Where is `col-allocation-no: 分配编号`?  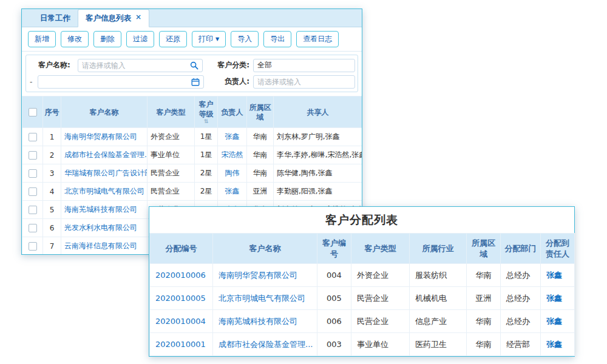 col-allocation-no: 分配编号 is located at coordinates (181, 249).